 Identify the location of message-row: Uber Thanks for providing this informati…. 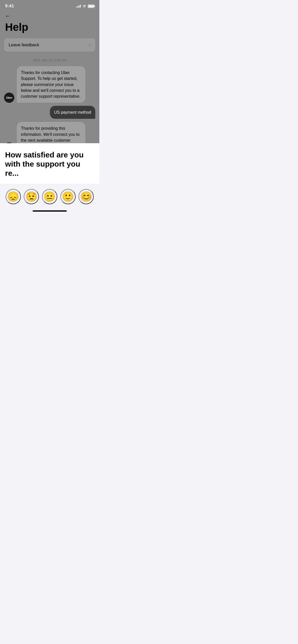
(50, 133).